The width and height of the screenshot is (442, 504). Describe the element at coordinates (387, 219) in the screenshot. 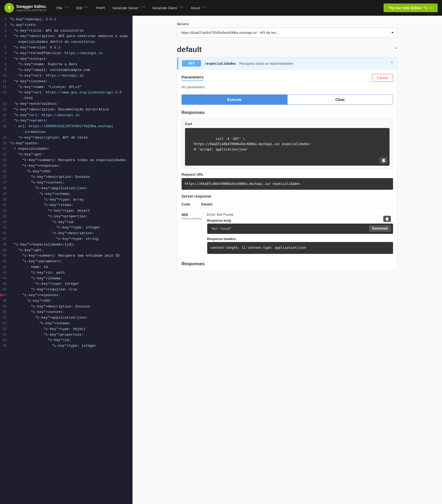

I see `copy-body-button: 📋` at that location.